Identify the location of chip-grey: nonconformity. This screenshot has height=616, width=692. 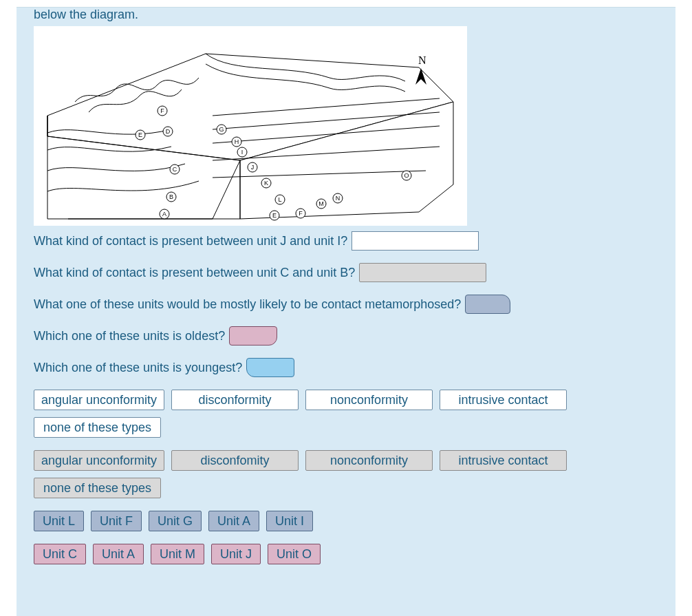
(369, 460).